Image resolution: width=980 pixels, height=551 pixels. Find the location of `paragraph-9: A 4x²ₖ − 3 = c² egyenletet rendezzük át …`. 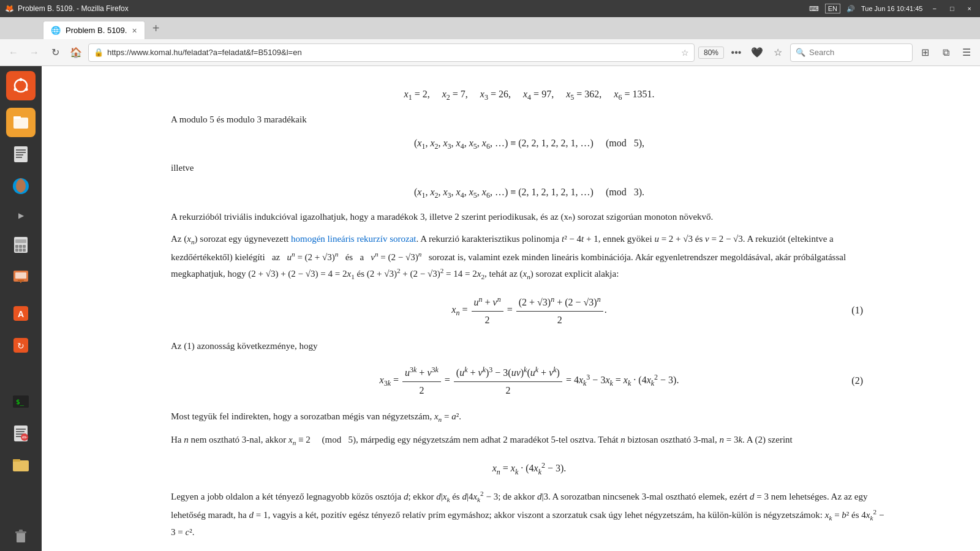

paragraph-9: A 4x²ₖ − 3 = c² egyenletet rendezzük át … is located at coordinates (529, 549).